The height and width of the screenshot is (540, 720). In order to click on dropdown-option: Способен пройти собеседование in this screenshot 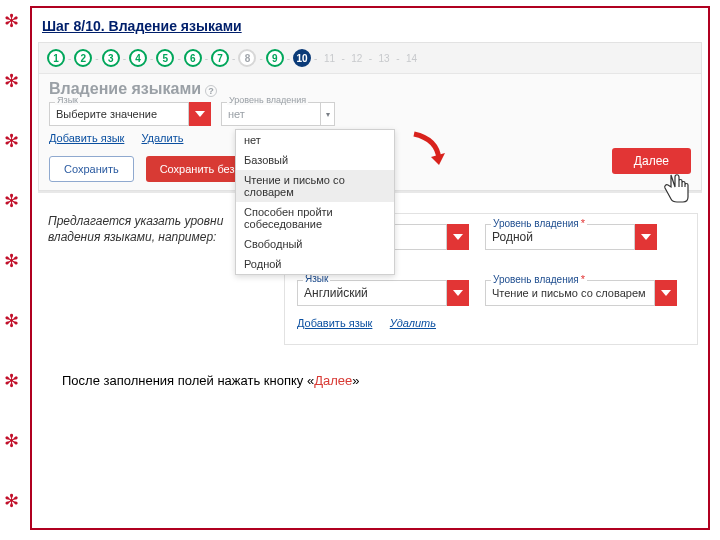, I will do `click(315, 218)`.